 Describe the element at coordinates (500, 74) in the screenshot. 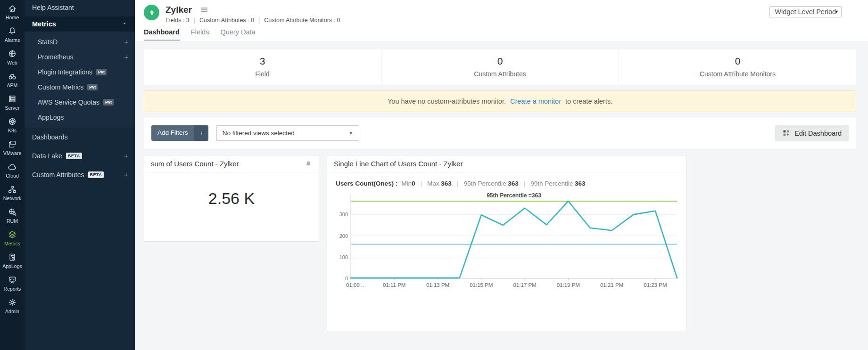

I see `stat-label: Custom Attributes` at that location.